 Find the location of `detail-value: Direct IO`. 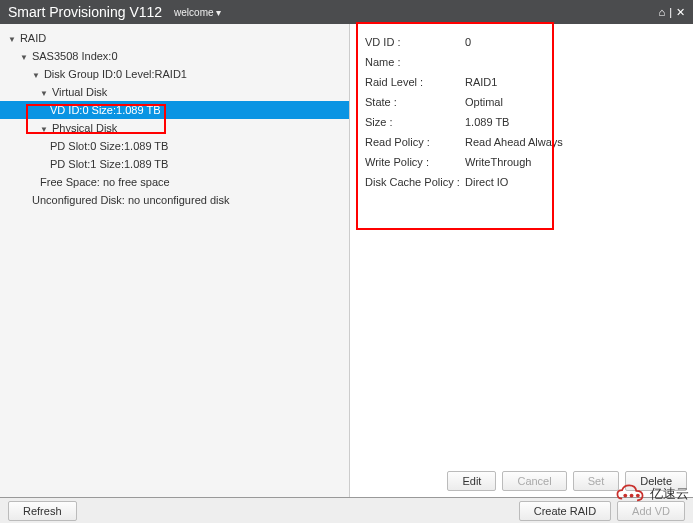

detail-value: Direct IO is located at coordinates (572, 182).